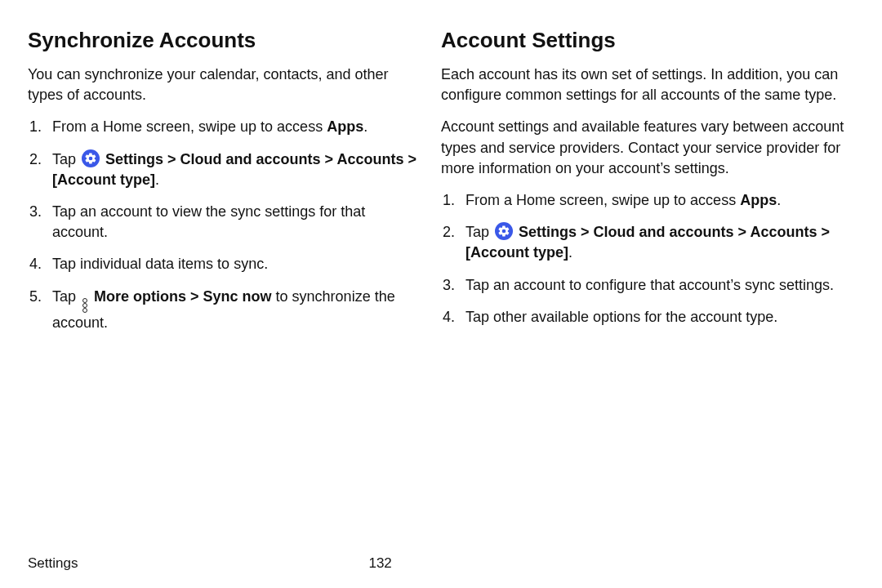 This screenshot has height=588, width=882. Describe the element at coordinates (441, 564) in the screenshot. I see `page-footer: Settings 132` at that location.